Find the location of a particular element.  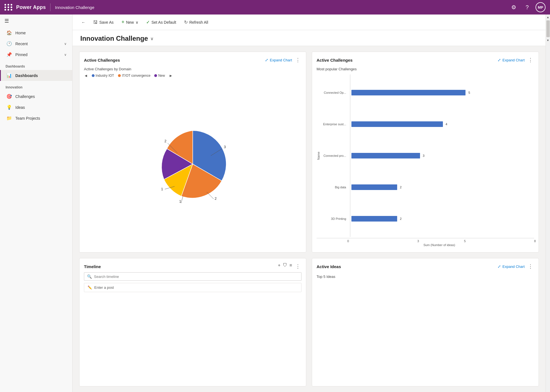

timeline-more-button: ⋮ is located at coordinates (298, 266).